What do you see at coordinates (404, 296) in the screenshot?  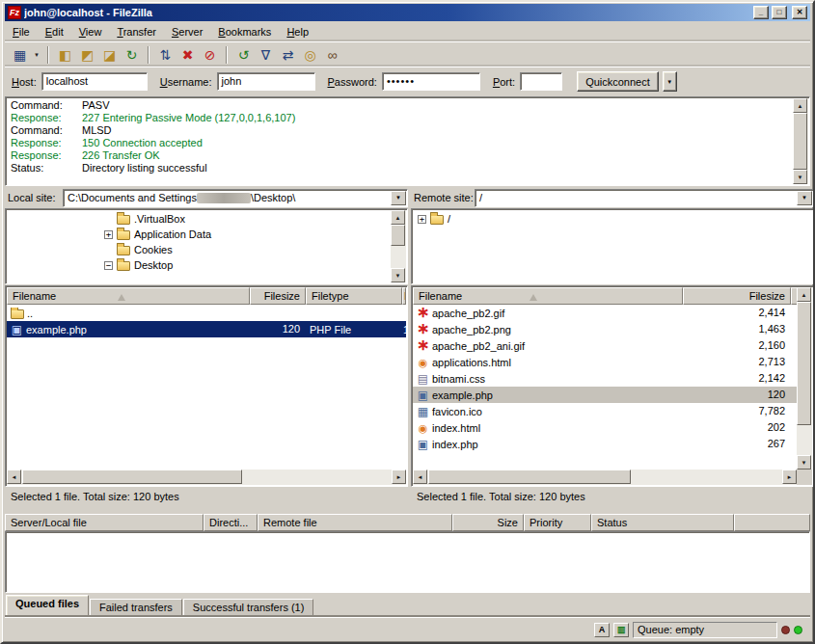 I see `column-header-lastmodified: L` at bounding box center [404, 296].